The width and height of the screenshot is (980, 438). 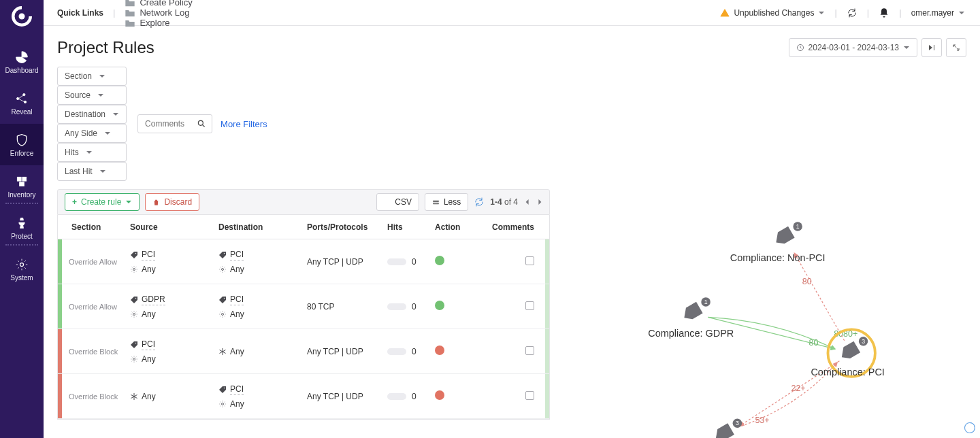 What do you see at coordinates (175, 124) in the screenshot?
I see `comments-filter` at bounding box center [175, 124].